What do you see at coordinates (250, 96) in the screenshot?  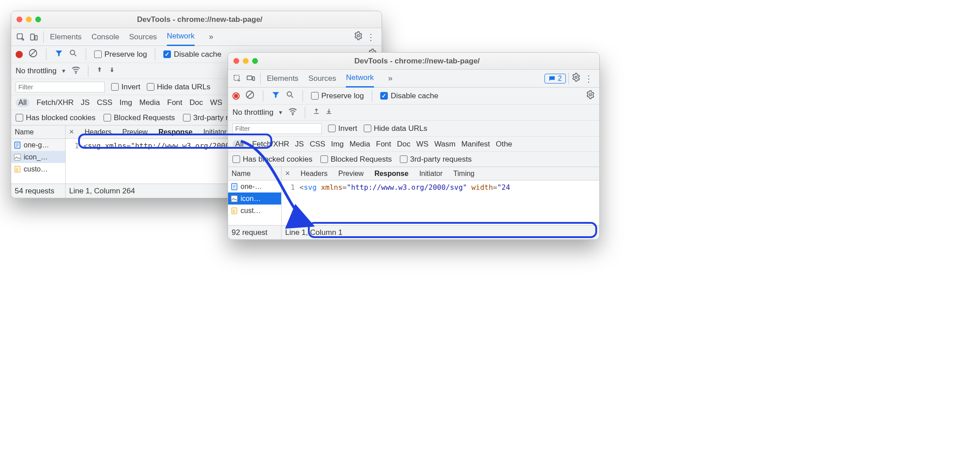 I see `clear-icon` at bounding box center [250, 96].